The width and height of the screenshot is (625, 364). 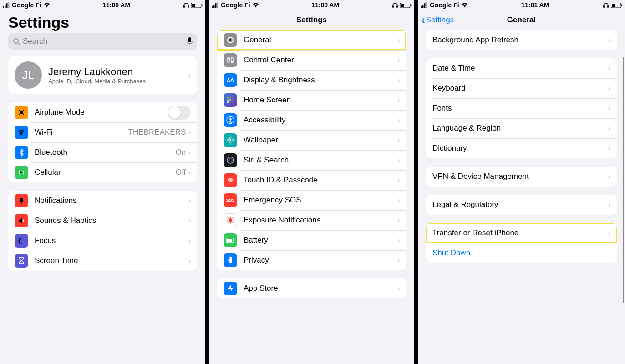 I want to click on search-field, so click(x=103, y=41).